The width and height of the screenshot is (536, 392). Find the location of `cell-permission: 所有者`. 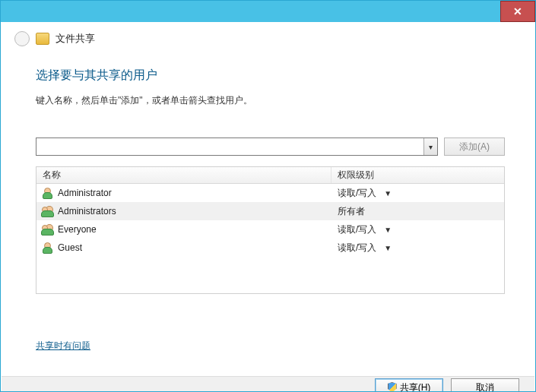

cell-permission: 所有者 is located at coordinates (418, 211).